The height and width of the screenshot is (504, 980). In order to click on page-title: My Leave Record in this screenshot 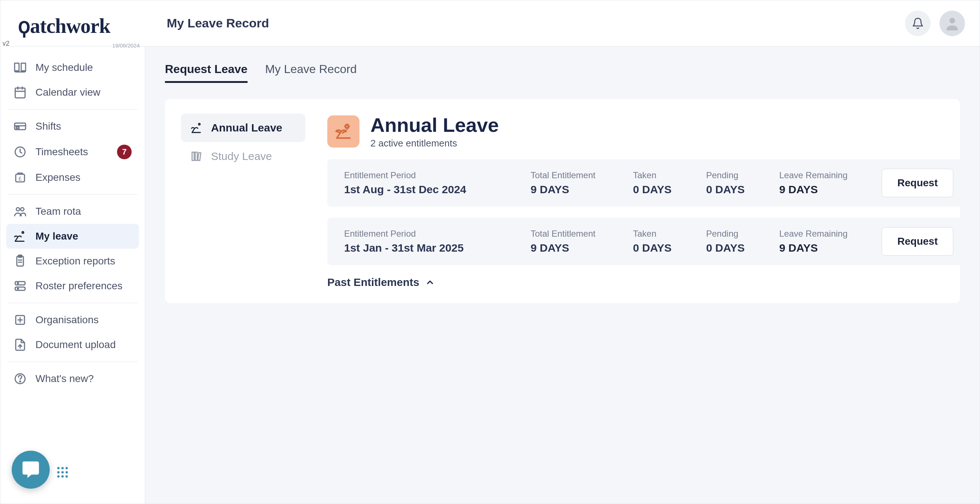, I will do `click(218, 23)`.